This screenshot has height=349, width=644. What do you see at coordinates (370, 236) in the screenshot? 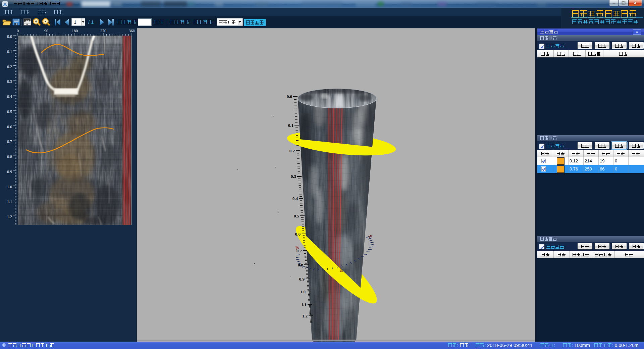
I see `svg-text: S` at bounding box center [370, 236].